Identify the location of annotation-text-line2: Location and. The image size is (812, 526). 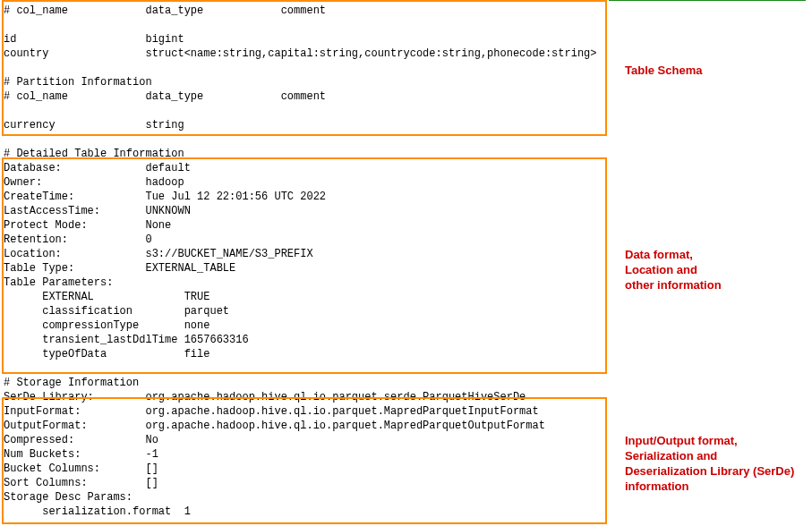
(661, 270).